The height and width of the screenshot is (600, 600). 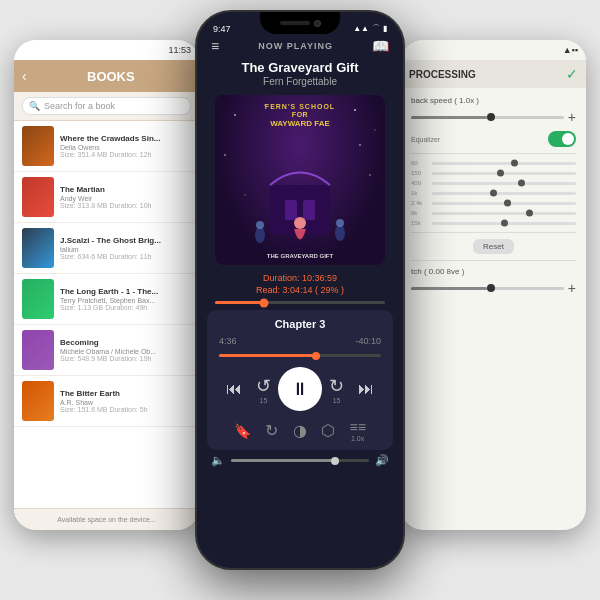 I want to click on equalizer-toggle, so click(x=562, y=139).